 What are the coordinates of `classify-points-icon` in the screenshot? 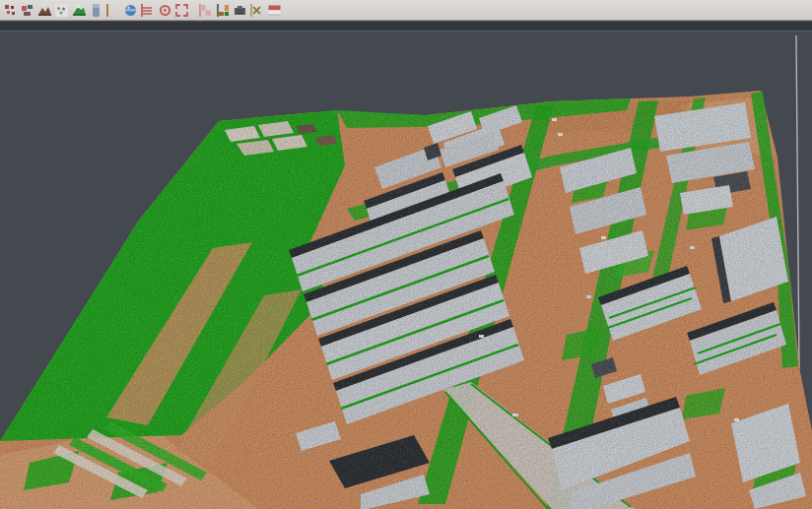 It's located at (28, 10).